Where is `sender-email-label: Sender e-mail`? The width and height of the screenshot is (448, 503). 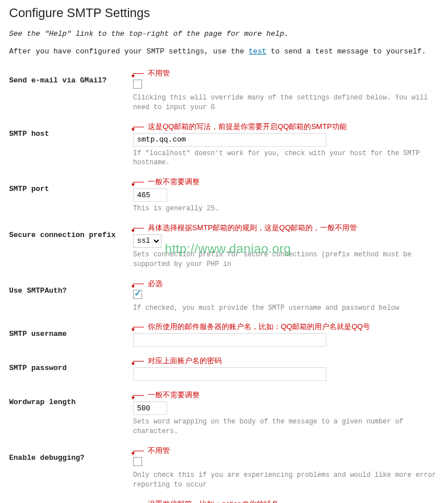
sender-email-label: Sender e-mail is located at coordinates (71, 499).